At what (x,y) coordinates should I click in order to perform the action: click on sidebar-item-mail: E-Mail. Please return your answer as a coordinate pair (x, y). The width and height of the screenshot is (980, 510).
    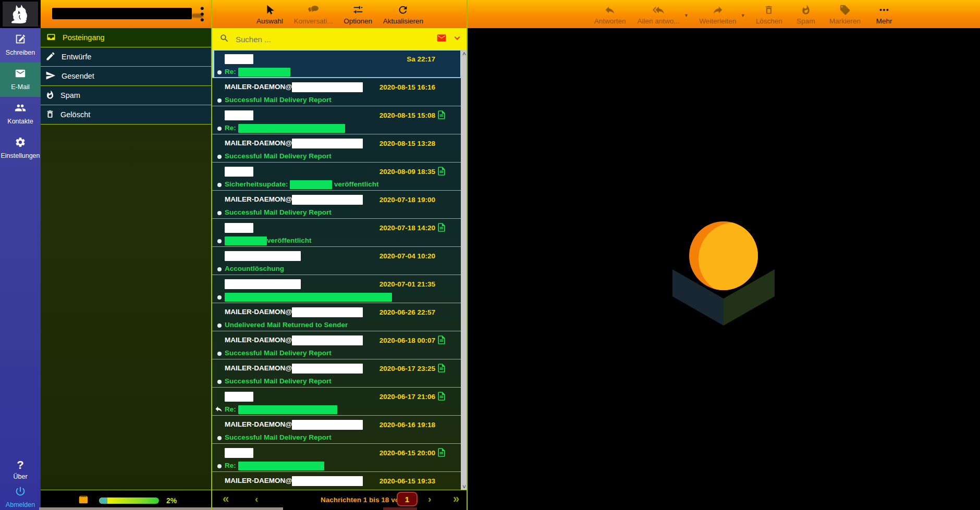
    Looking at the image, I should click on (20, 80).